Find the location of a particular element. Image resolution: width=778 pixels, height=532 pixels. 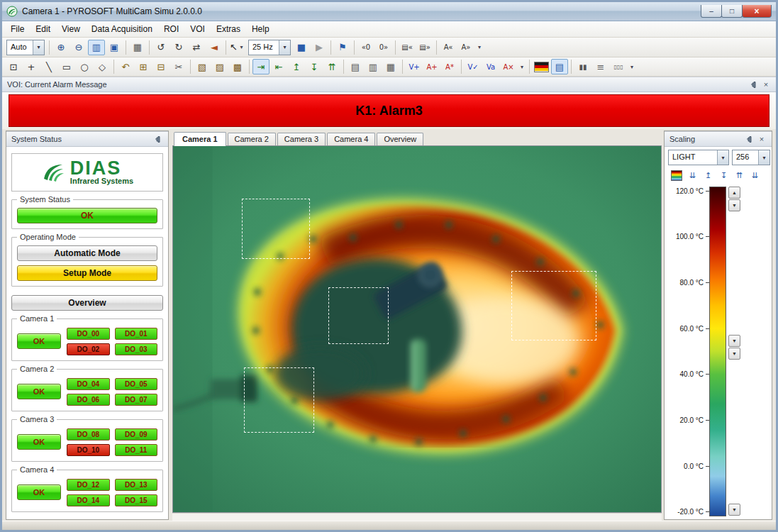

camera-1-ok-button: OK is located at coordinates (39, 341).